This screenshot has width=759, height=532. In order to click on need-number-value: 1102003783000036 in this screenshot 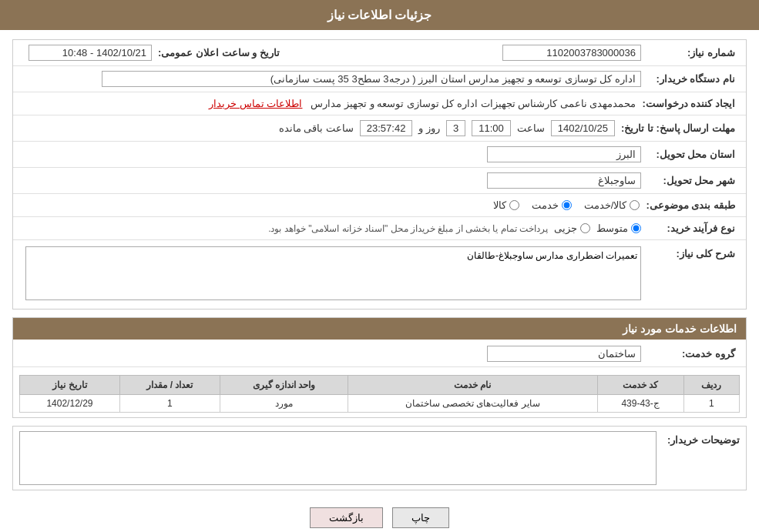, I will do `click(572, 52)`.